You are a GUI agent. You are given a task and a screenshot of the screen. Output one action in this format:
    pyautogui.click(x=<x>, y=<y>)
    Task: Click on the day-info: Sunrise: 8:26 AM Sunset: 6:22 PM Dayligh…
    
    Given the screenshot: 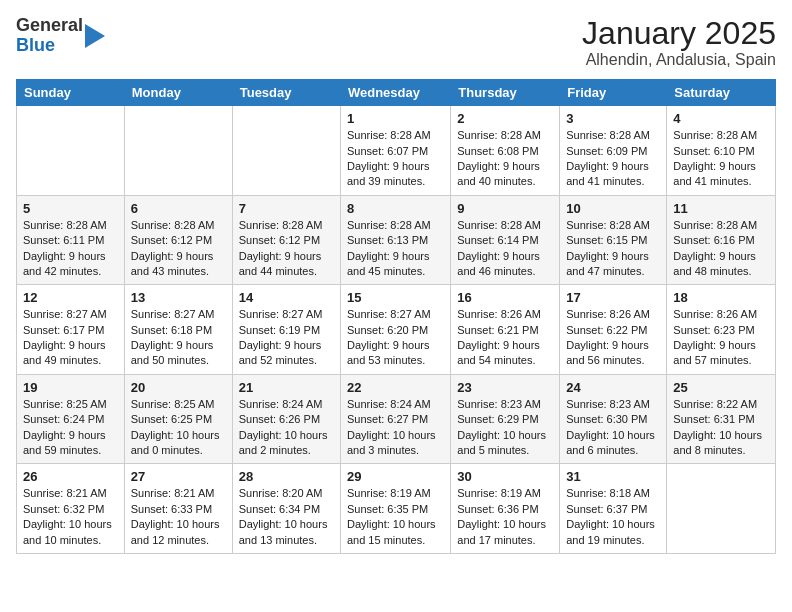 What is the action you would take?
    pyautogui.click(x=613, y=338)
    